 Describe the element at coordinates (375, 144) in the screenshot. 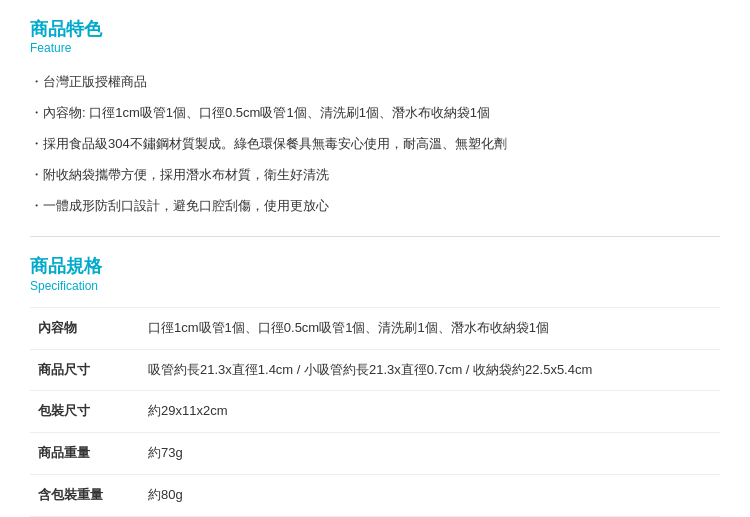

I see `feature-list-item: 採用食品級304不鏽鋼材質製成。綠色環保餐具無毒安心使用，耐高溫、無塑化劑` at that location.